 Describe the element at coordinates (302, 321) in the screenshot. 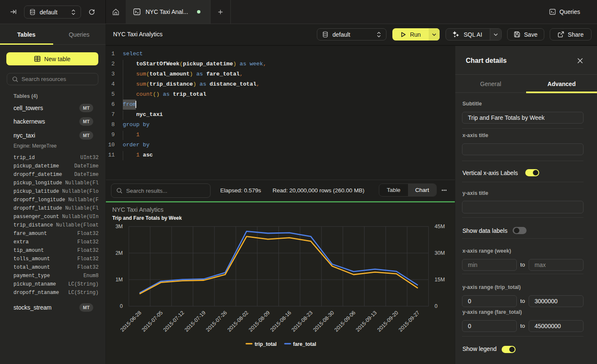

I see `svg-text: 2015-08-23` at that location.